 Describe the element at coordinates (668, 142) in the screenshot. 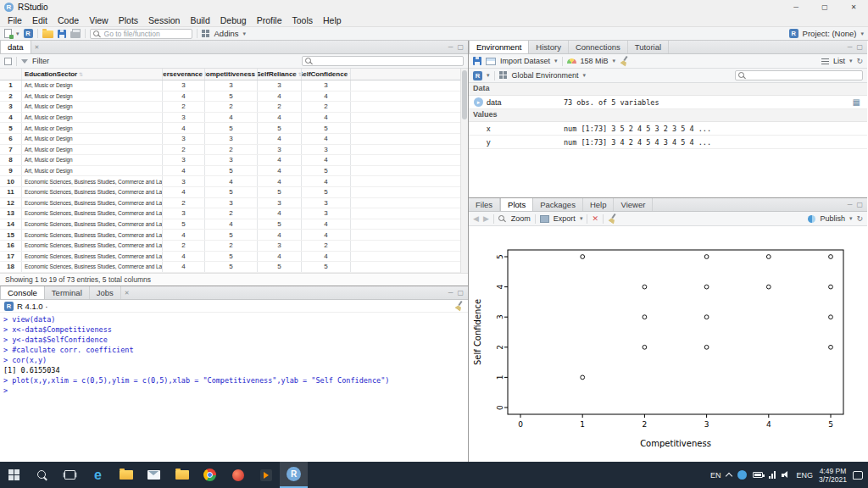

I see `env-item-y: ynum [1:73] 3 4 2 4 5 4 3 4 5 4 ...` at that location.